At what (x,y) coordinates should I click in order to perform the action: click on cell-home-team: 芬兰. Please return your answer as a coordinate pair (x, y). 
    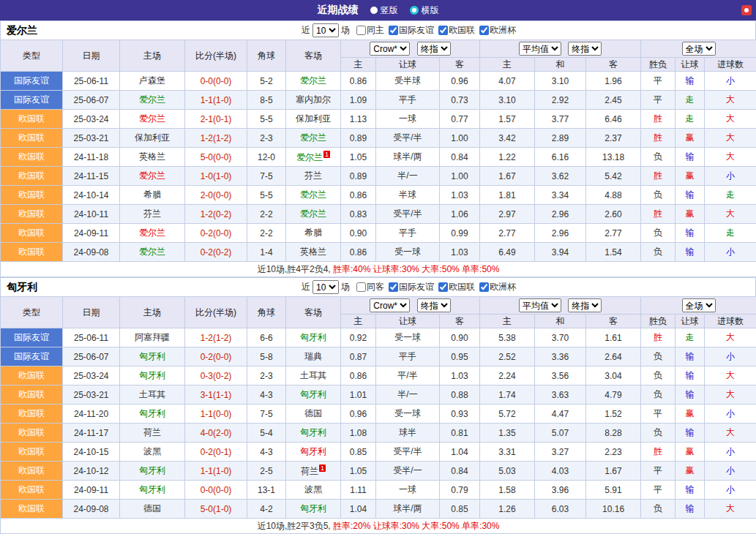
    Looking at the image, I should click on (152, 214).